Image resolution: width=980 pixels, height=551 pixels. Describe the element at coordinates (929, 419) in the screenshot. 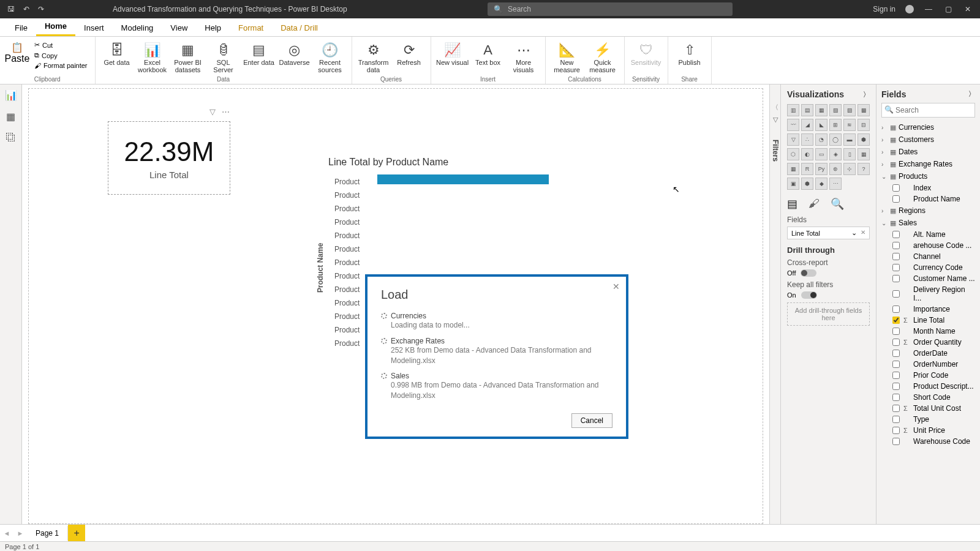

I see `field-type: Type` at that location.